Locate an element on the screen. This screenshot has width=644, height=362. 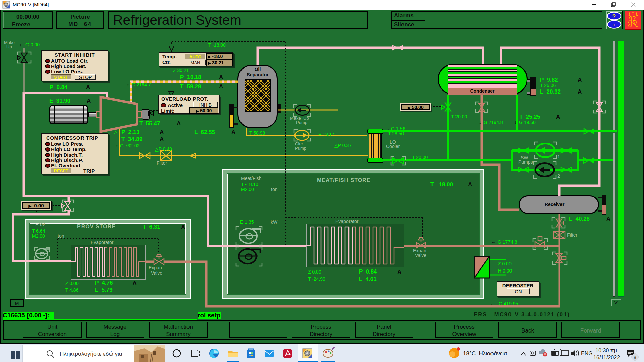
svg-text: 8 is located at coordinates (635, 357).